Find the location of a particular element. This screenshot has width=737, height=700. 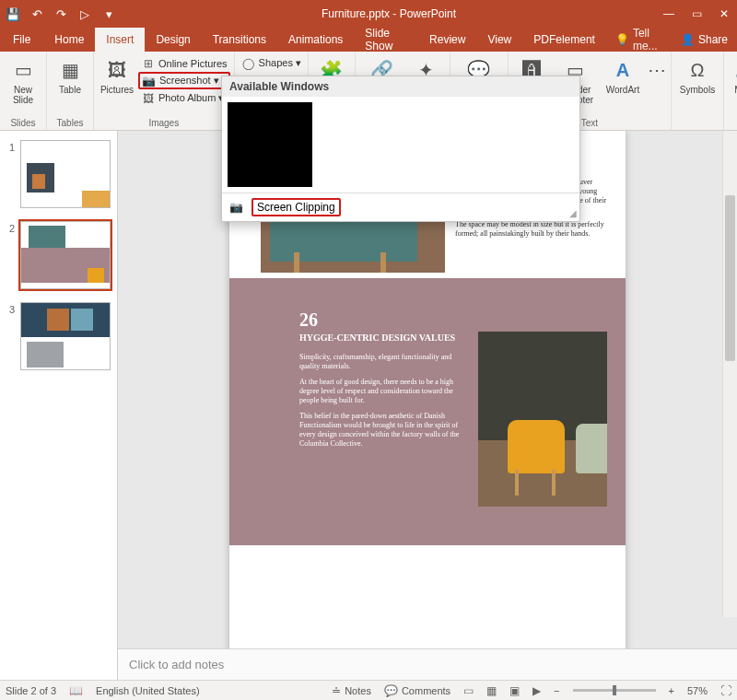

screenshot-dropdown: Available Windows 📷 Screen Clipping ◢ is located at coordinates (401, 149).